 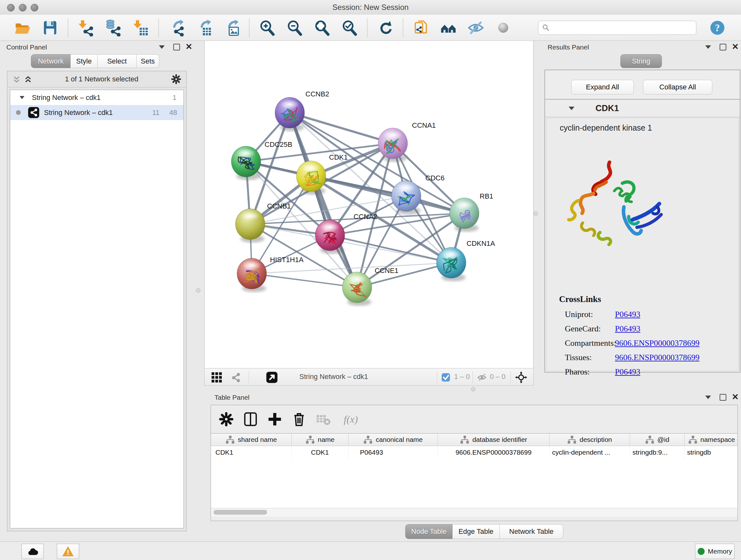 I want to click on import-table-from-file-icon, so click(x=141, y=28).